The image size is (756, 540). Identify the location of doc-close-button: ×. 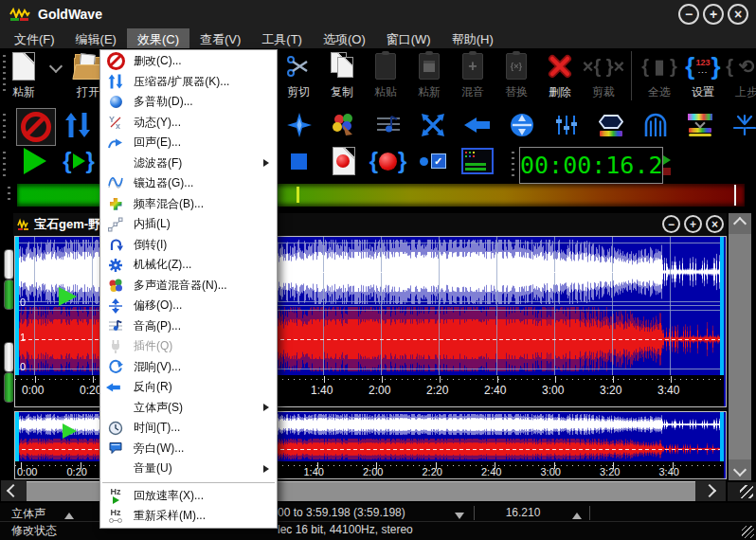
(714, 224).